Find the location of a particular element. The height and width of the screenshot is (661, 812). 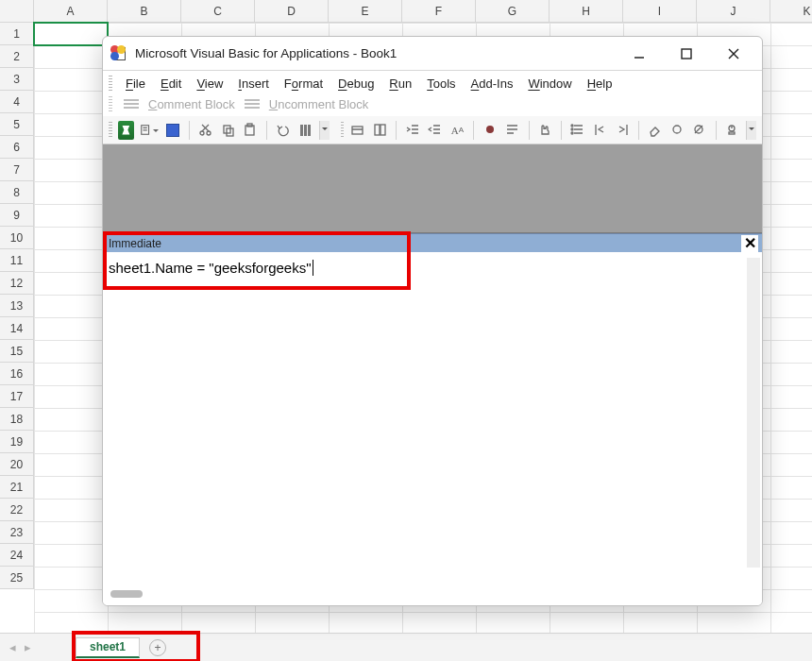

sheet-nav: ◂ ▸ is located at coordinates (20, 648).